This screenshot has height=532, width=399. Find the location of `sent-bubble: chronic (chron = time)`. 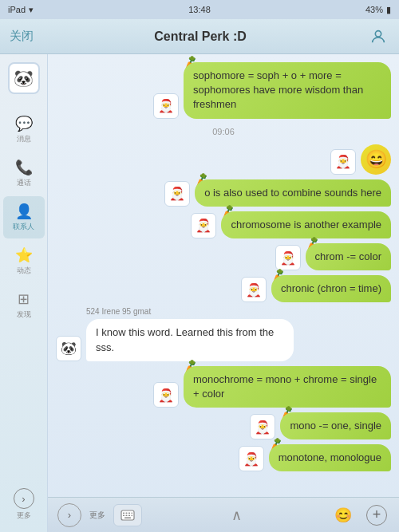

sent-bubble: chronic (chron = time) is located at coordinates (331, 289).